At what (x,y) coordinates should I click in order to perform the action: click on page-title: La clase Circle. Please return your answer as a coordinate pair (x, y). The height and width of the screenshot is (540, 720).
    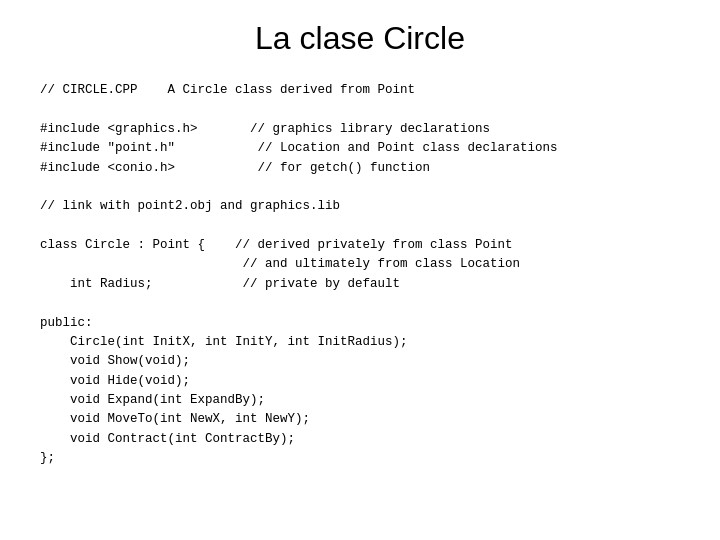
    Looking at the image, I should click on (360, 38).